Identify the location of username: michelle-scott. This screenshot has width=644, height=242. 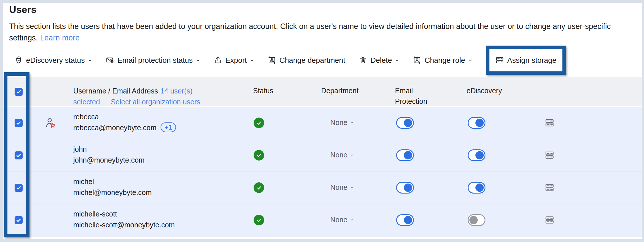
(124, 214).